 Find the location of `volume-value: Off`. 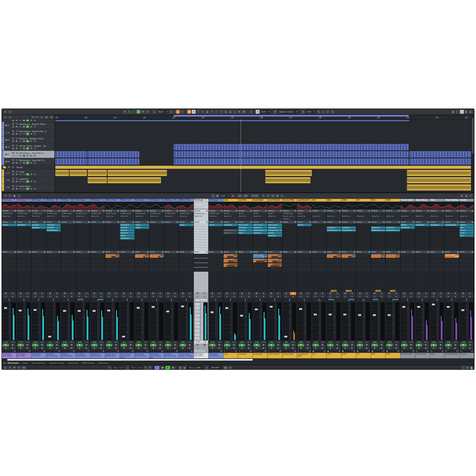

volume-value: Off is located at coordinates (286, 342).